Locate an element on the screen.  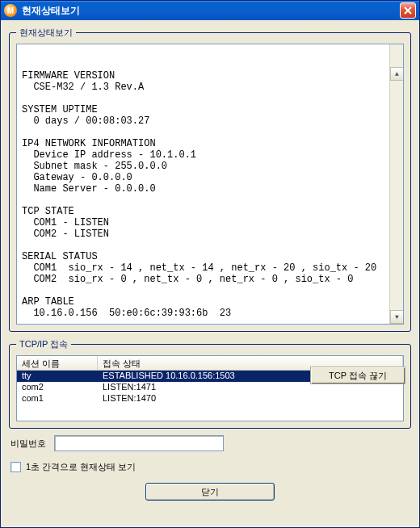
refresh-row: 1초 간격으로 현재상태 보기 is located at coordinates (210, 467).